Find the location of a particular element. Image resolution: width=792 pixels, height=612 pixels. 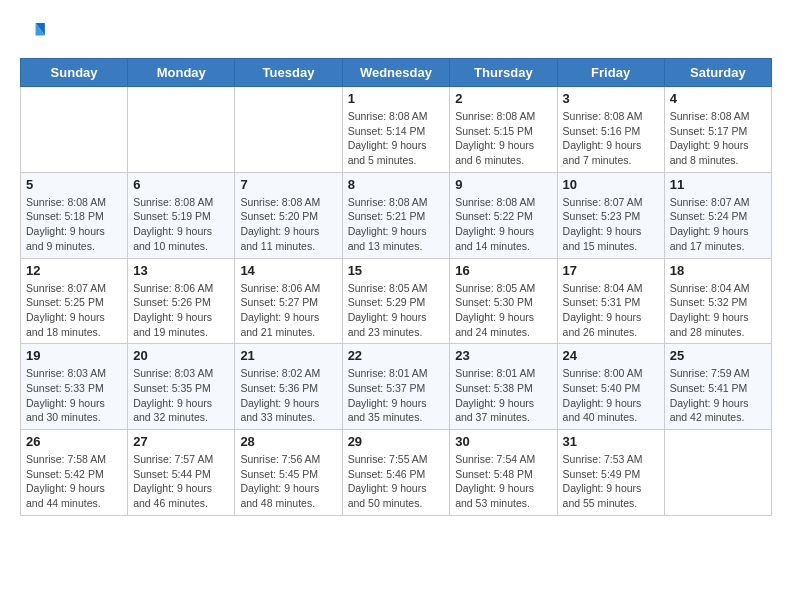

day-number: 16 is located at coordinates (503, 270).